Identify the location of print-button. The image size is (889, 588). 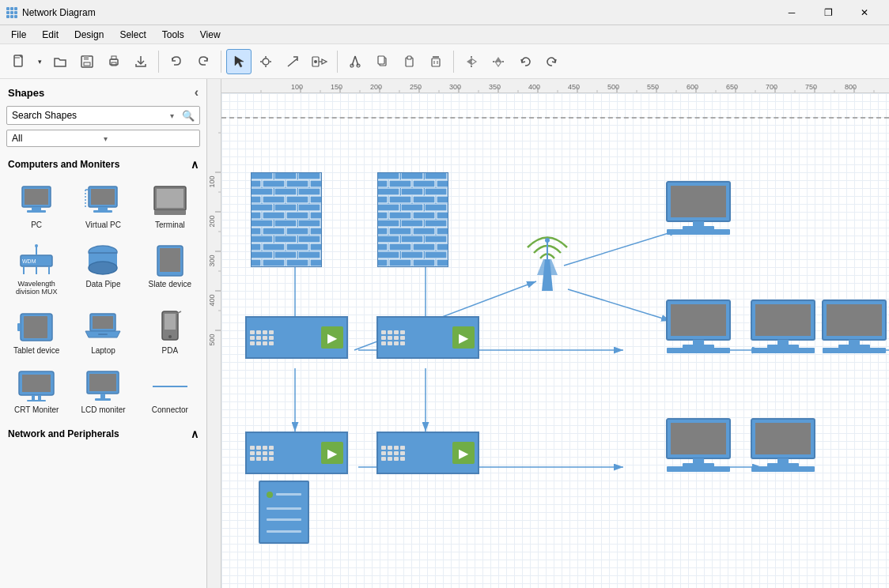
(114, 62).